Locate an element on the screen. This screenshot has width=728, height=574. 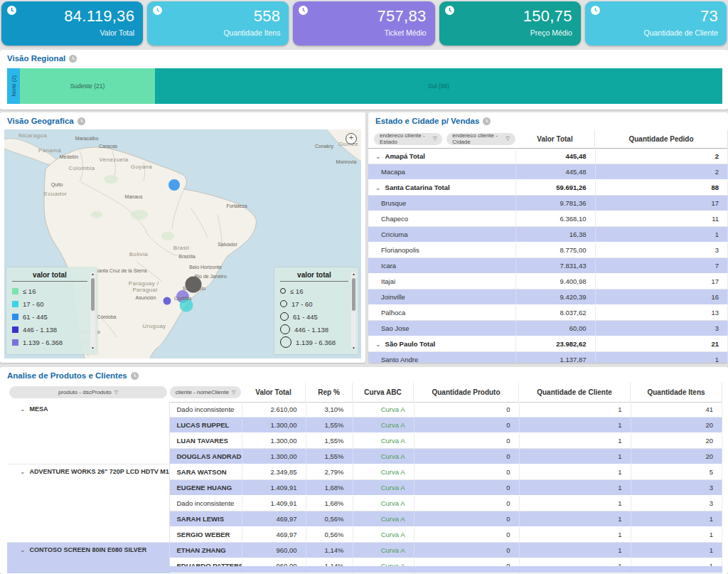
kpi-card-quantidade-cliente: 73 Quantidade de Cliente is located at coordinates (655, 23).